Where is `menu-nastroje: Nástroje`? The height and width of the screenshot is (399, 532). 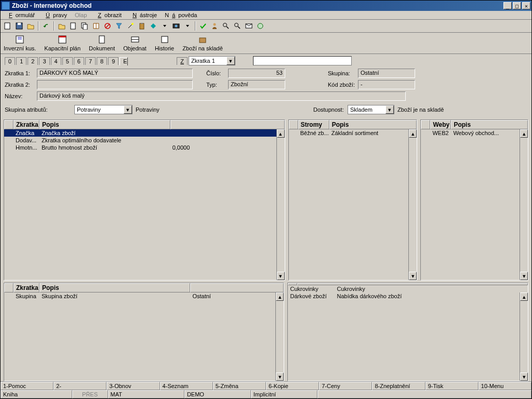 menu-nastroje: Nástroje is located at coordinates (143, 15).